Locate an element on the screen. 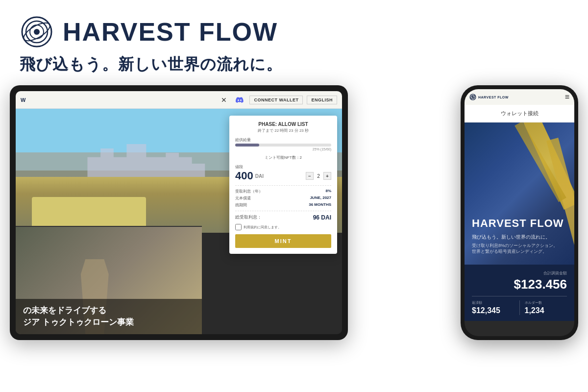 This screenshot has width=588, height=392. duration-label: 残期間 is located at coordinates (241, 205).